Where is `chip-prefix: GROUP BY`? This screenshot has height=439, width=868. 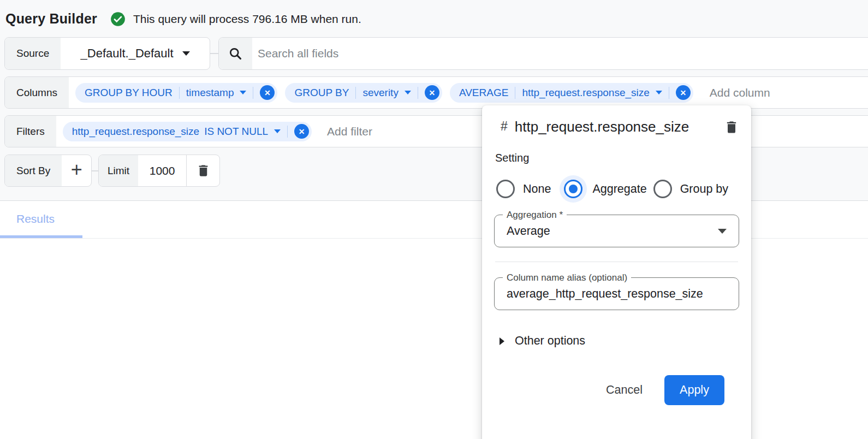
chip-prefix: GROUP BY is located at coordinates (322, 93).